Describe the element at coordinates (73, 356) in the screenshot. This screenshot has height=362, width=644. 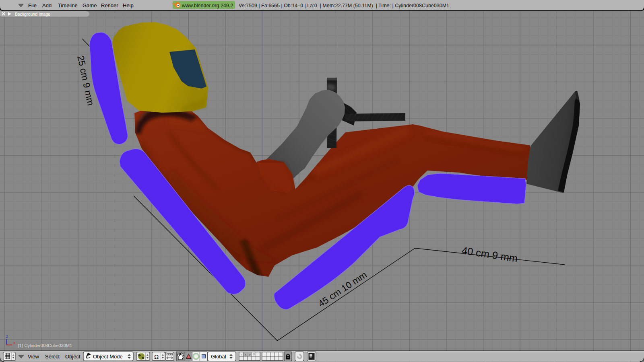
I see `svg-text: Object` at that location.